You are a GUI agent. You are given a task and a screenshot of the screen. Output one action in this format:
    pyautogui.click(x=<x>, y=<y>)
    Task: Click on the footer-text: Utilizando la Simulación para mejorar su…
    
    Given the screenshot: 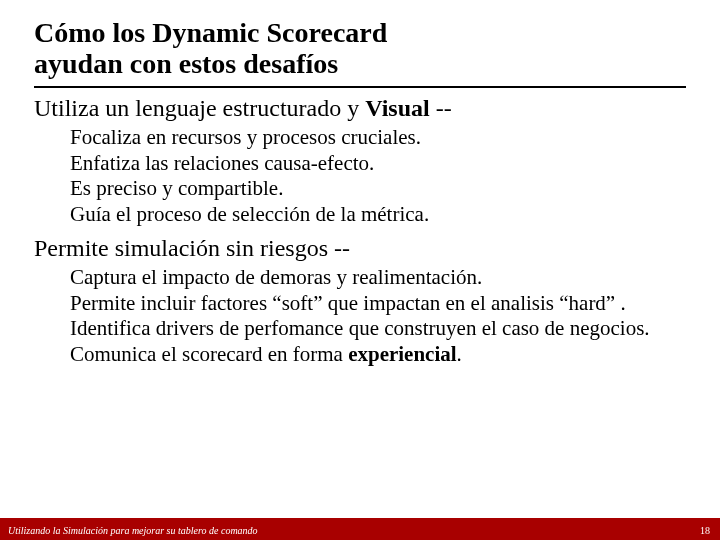 What is the action you would take?
    pyautogui.click(x=133, y=530)
    